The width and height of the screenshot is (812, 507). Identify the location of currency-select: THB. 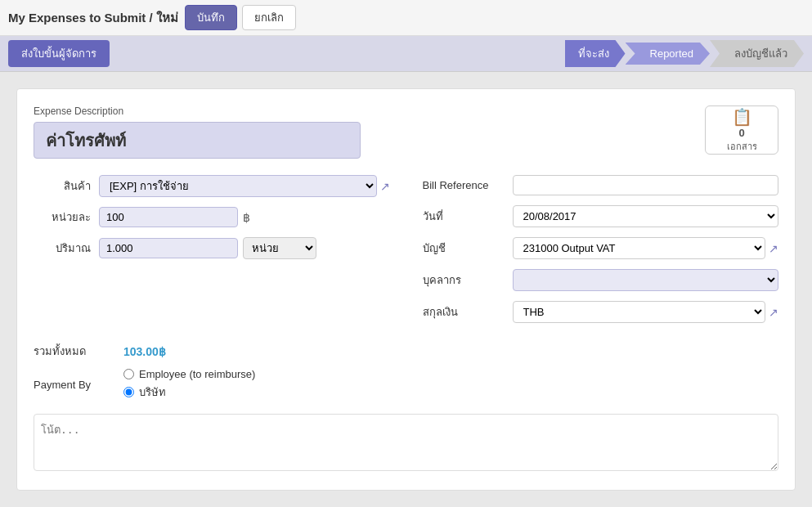
(639, 312).